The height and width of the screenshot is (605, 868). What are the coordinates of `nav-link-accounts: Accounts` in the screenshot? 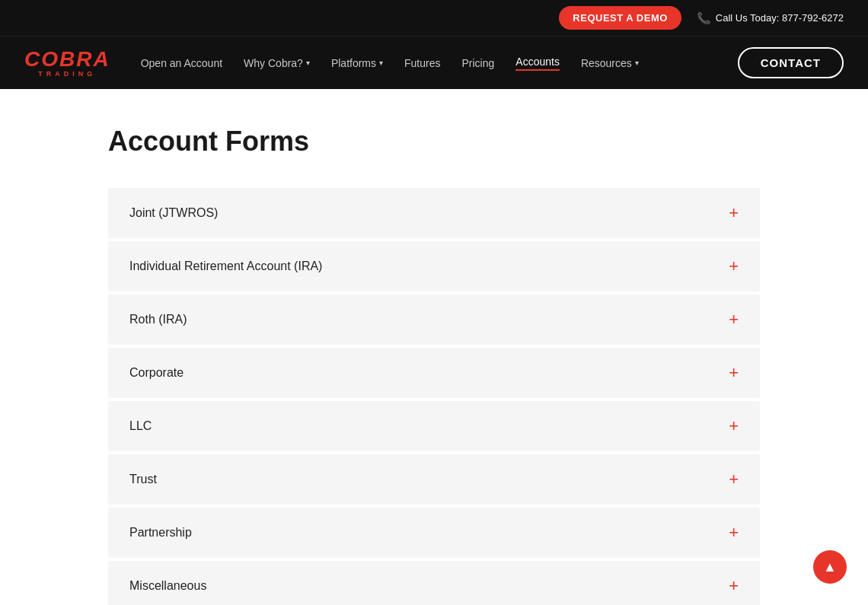 It's located at (538, 63).